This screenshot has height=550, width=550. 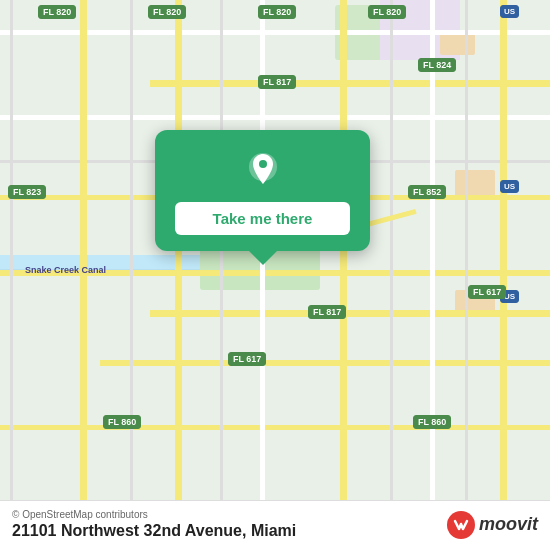 I want to click on address-block: © OpenStreetMap contributors 21101 North…, so click(x=154, y=524).